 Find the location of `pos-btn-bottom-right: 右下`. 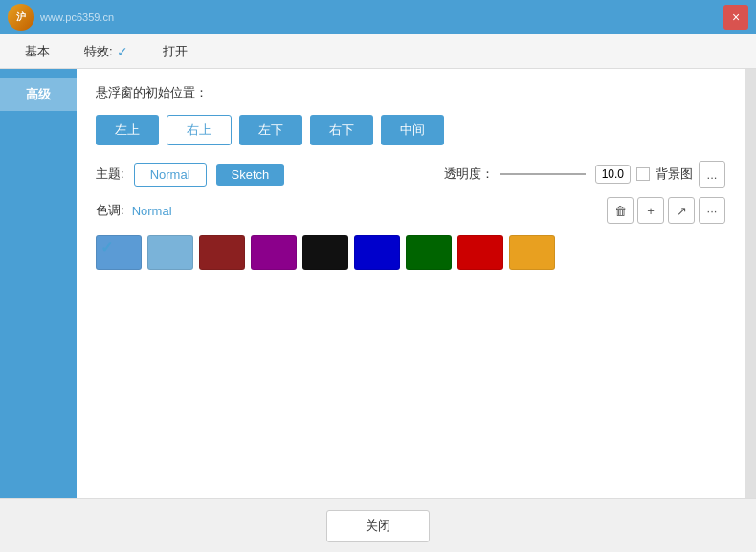

pos-btn-bottom-right: 右下 is located at coordinates (342, 130).